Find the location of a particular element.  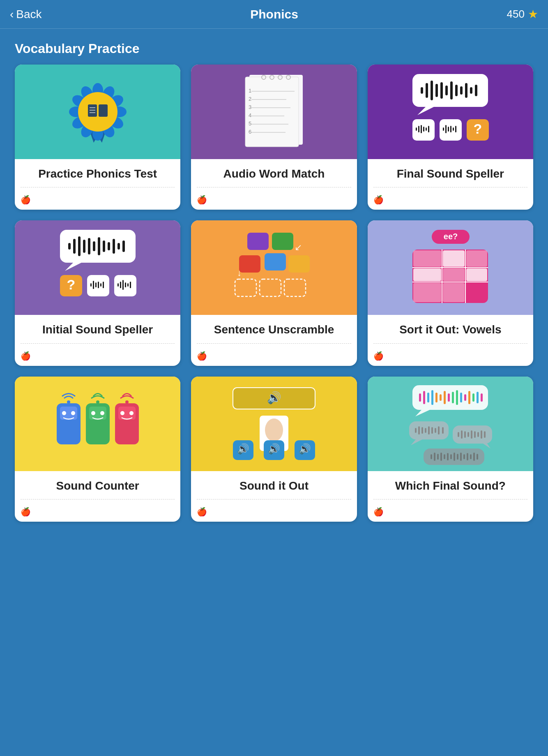

card-initial-sound-speller: ? is located at coordinates (98, 293).